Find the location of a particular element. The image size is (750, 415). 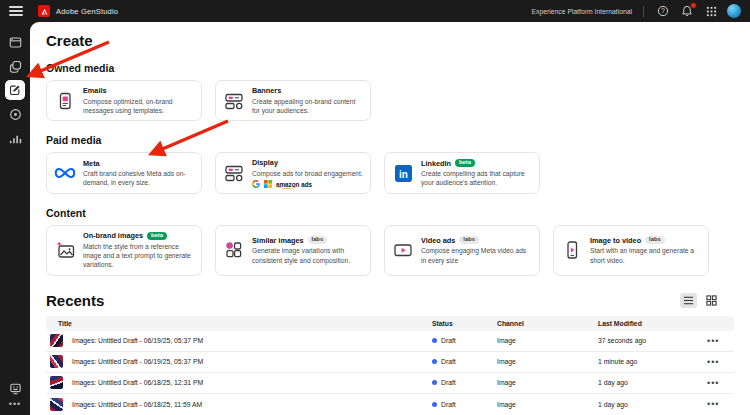

card-title: Banners is located at coordinates (266, 90).